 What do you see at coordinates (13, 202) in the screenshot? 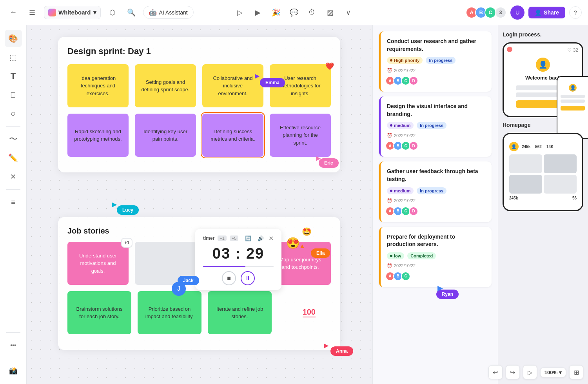
I see `sidebar-table: ≡` at bounding box center [13, 202].